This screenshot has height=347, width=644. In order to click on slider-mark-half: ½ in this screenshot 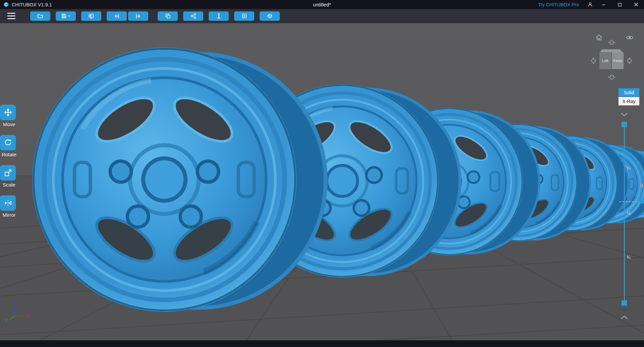, I will do `click(629, 213)`.